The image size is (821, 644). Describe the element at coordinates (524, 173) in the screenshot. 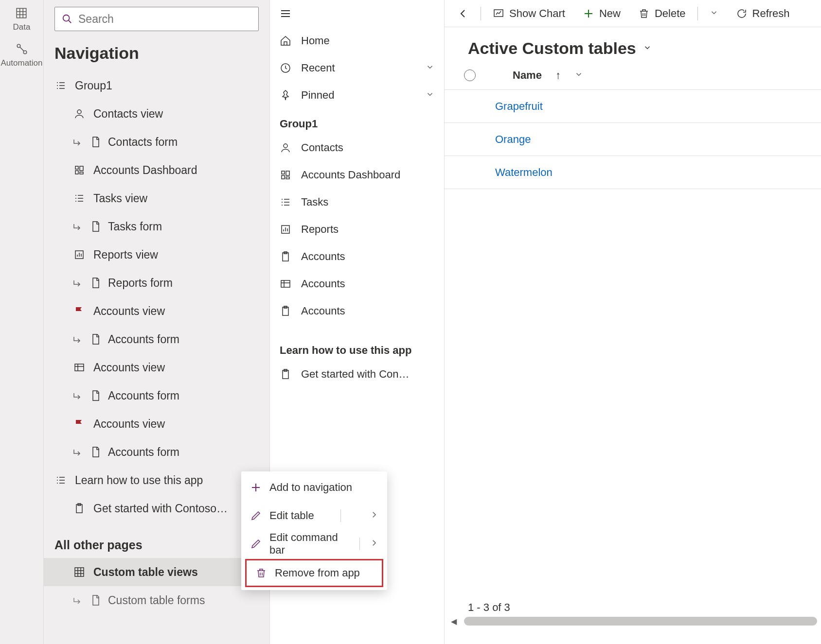

I see `row-link: Watermelon` at that location.